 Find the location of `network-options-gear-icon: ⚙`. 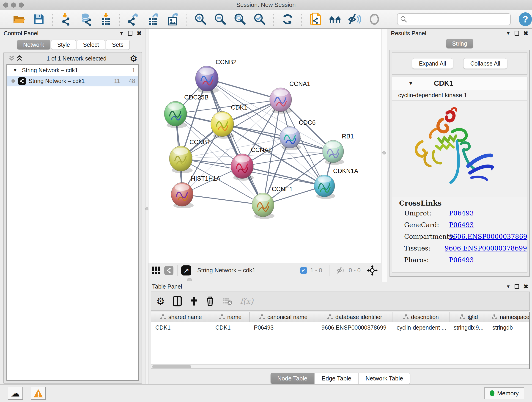

network-options-gear-icon: ⚙ is located at coordinates (134, 58).